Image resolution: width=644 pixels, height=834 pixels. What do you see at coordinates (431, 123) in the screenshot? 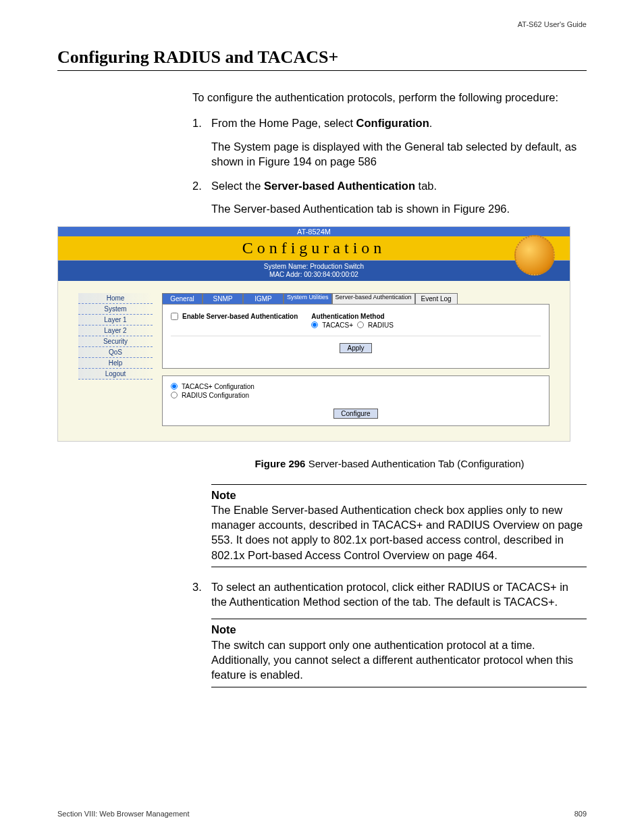
I see `step-1-text-b: .` at bounding box center [431, 123].